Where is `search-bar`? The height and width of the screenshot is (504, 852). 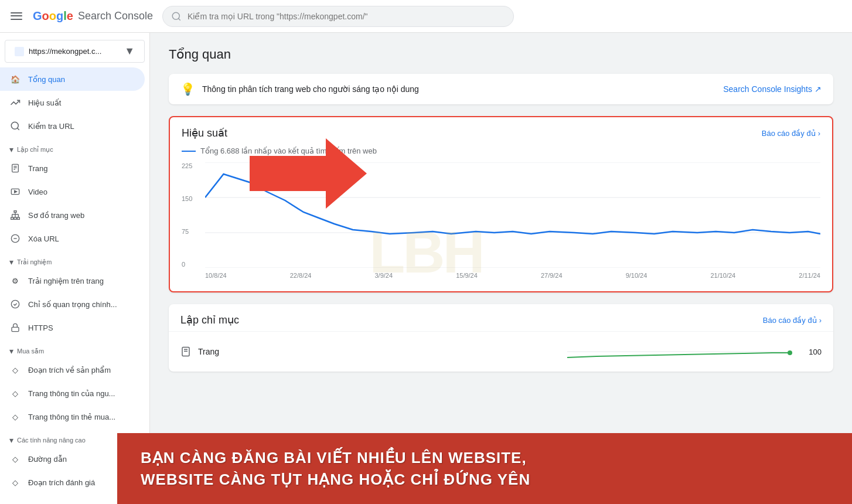
search-bar is located at coordinates (338, 16).